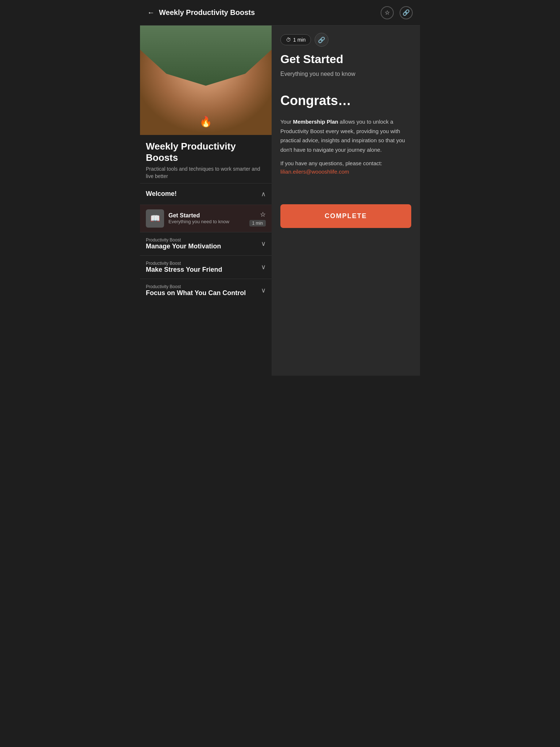 The image size is (560, 747). I want to click on flame-icon: 🔥, so click(206, 122).